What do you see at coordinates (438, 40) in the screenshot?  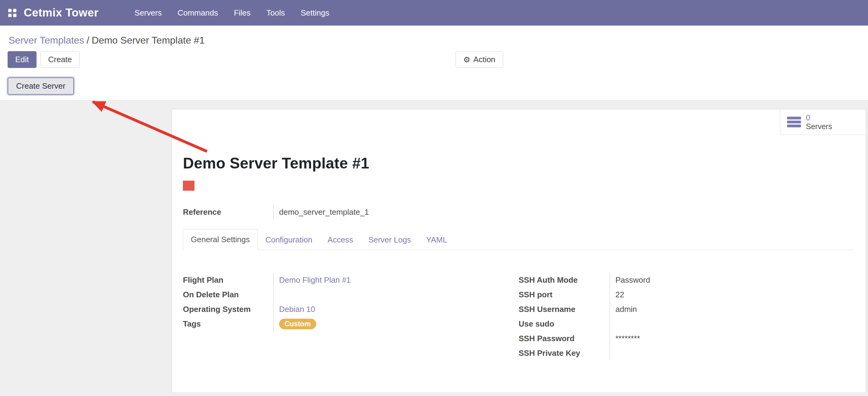 I see `breadcrumb: Server Templates/Demo Server Template #1` at bounding box center [438, 40].